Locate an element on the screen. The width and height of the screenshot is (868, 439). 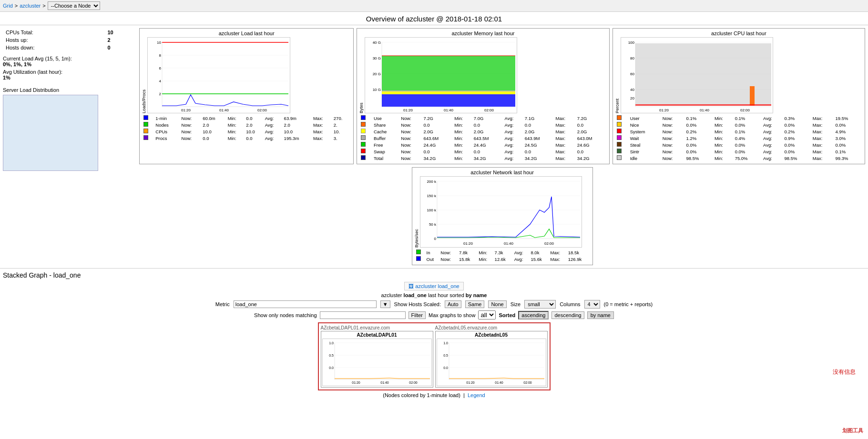
load-y-label: Loads/Procs is located at coordinates (144, 75).